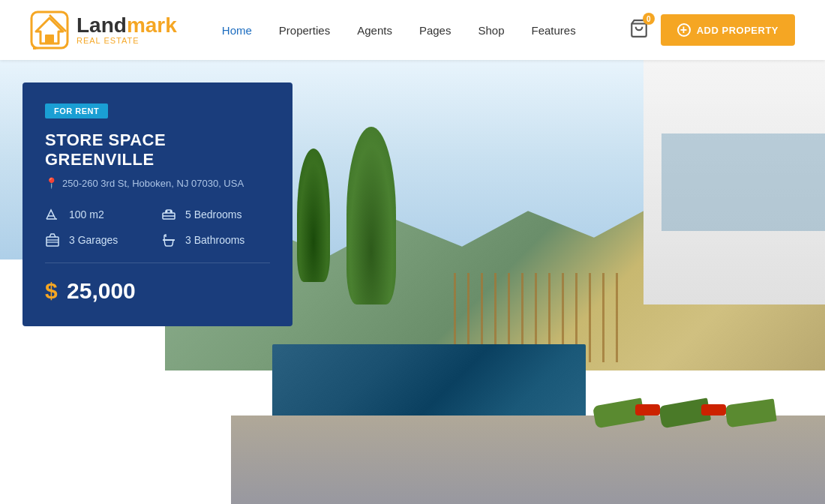  Describe the element at coordinates (648, 410) in the screenshot. I see `chair-red1-bg` at that location.